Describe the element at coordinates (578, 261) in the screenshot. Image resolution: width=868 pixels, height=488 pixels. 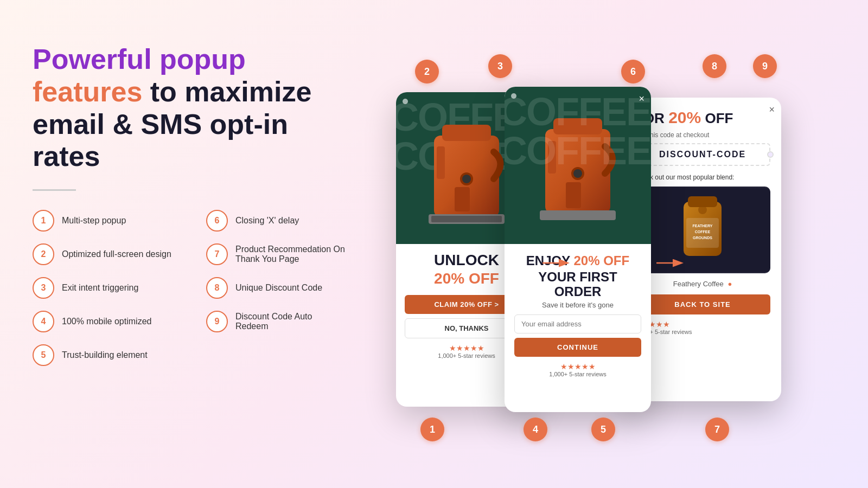
I see `popup2-enjoy: ENJOY 20% OFF` at that location.